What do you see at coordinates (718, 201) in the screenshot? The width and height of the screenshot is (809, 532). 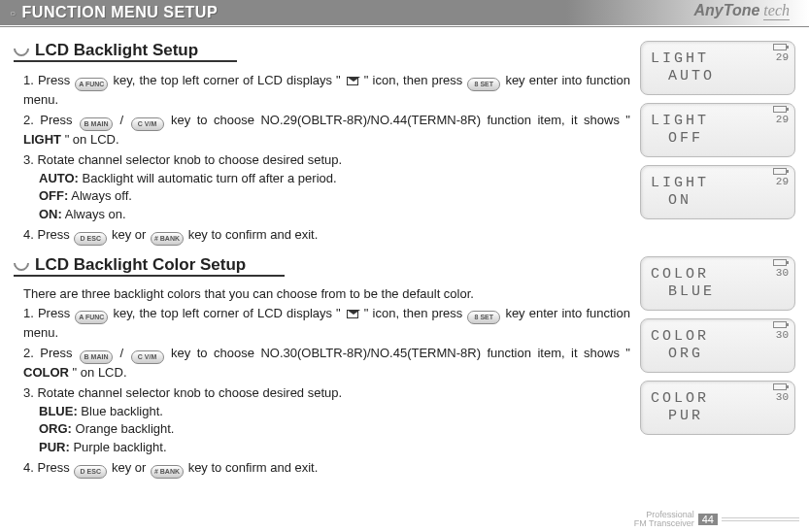 I see `lcd-line2: ON` at bounding box center [718, 201].